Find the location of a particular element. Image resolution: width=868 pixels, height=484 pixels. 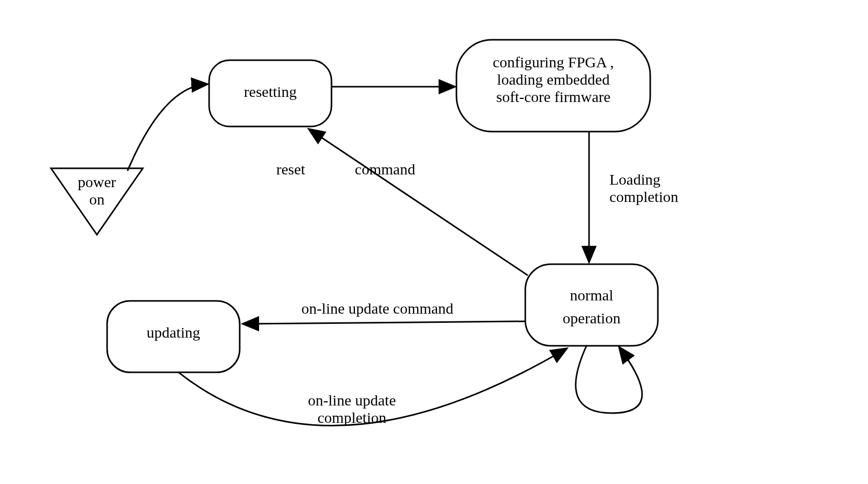

edge-power-to-resetting is located at coordinates (167, 128).